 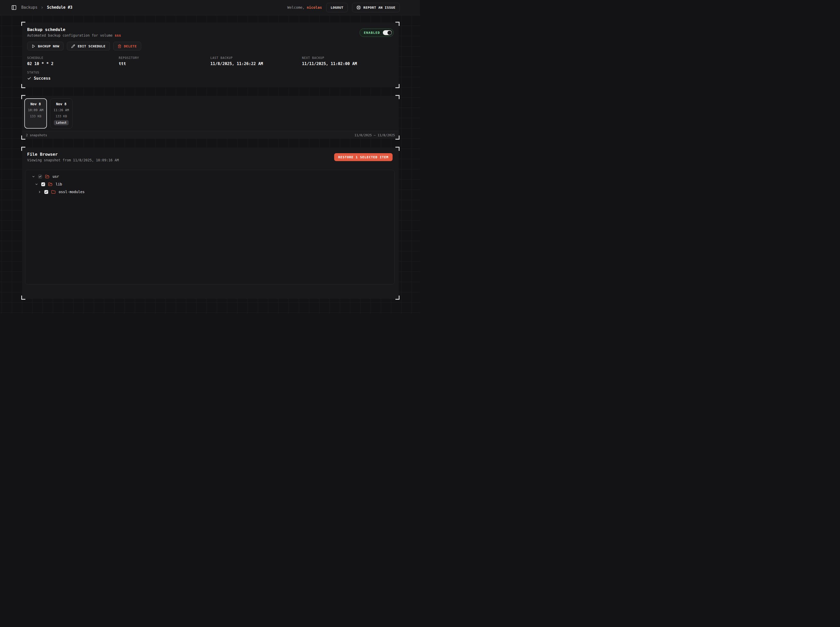 I want to click on toggle-switch, so click(x=387, y=33).